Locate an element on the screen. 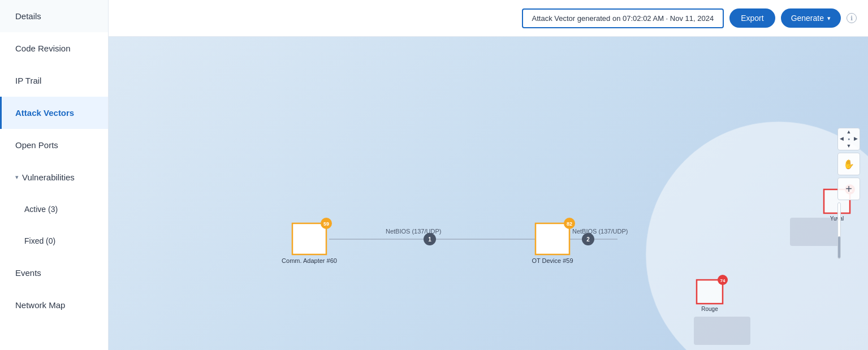  sidebar-label-fixed: Fixed (0) is located at coordinates (40, 241).